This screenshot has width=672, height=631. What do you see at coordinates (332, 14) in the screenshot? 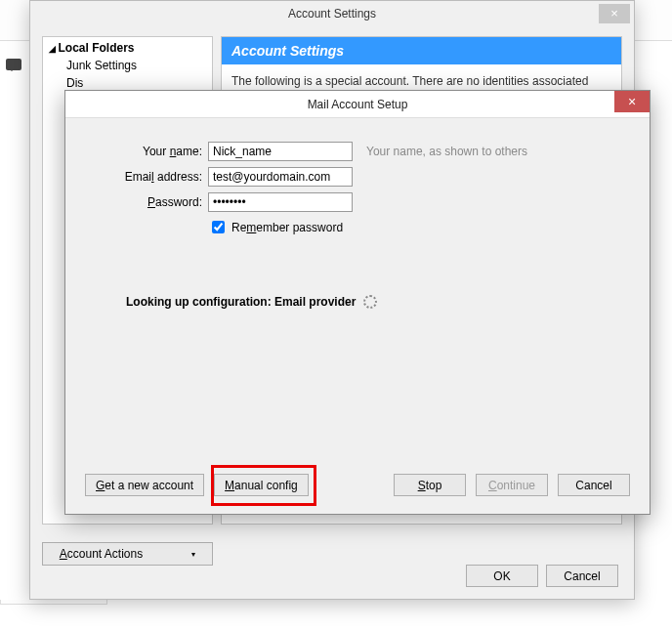
I see `window-title-bar: Account Settings ×` at bounding box center [332, 14].